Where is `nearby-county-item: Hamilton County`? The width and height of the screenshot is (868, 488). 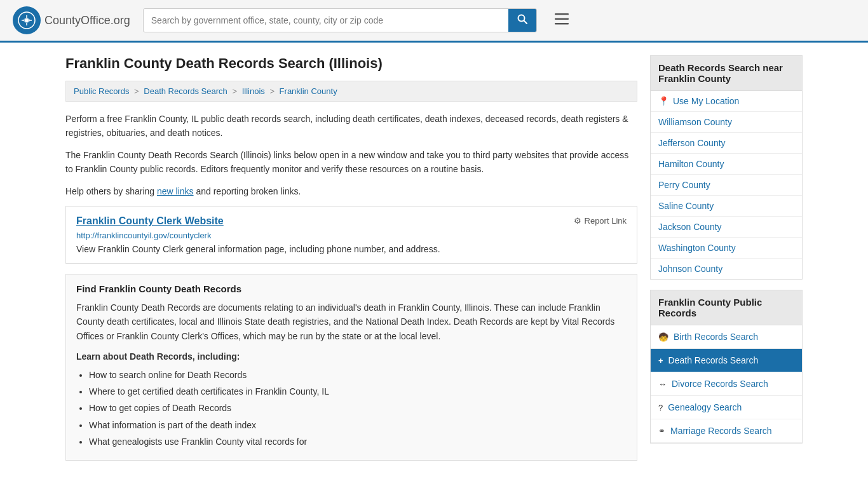
nearby-county-item: Hamilton County is located at coordinates (726, 164).